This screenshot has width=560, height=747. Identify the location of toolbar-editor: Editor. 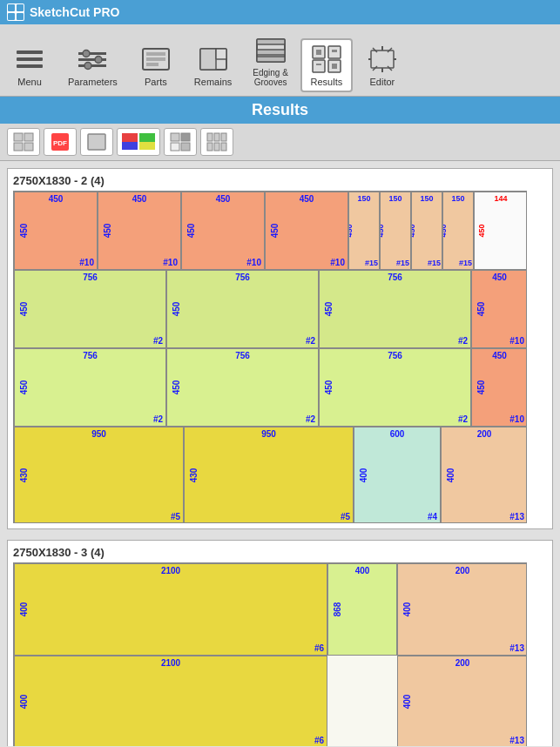
(382, 65).